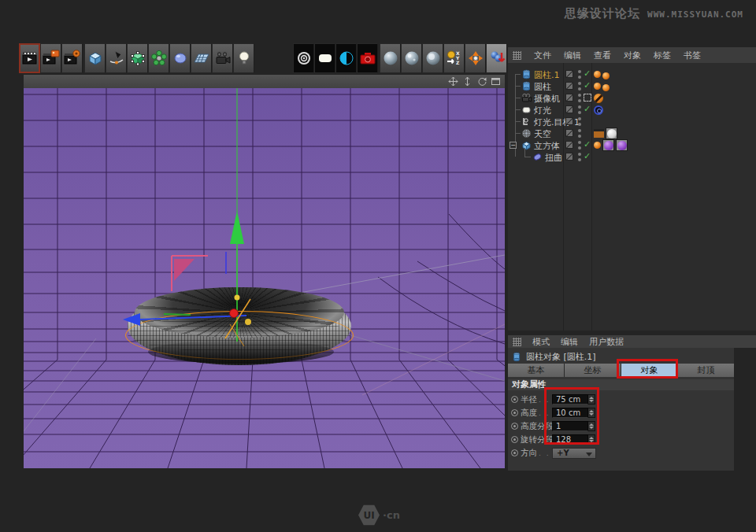 The image size is (756, 532). What do you see at coordinates (30, 58) in the screenshot?
I see `render-view-button` at bounding box center [30, 58].